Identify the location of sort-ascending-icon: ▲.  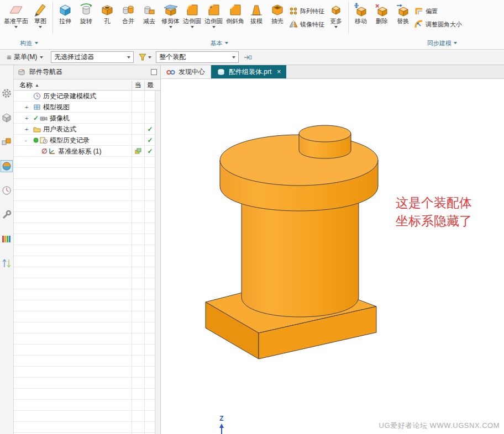
(37, 85).